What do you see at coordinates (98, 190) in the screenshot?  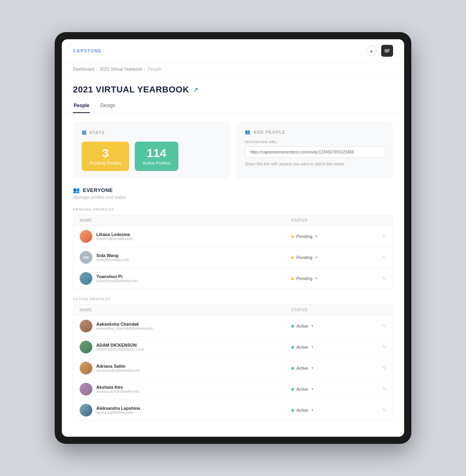 I see `everyone-title: EVERYONE` at bounding box center [98, 190].